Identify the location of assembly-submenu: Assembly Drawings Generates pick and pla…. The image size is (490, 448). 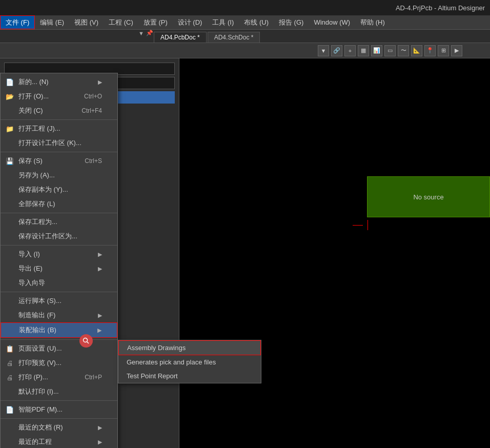
(190, 362).